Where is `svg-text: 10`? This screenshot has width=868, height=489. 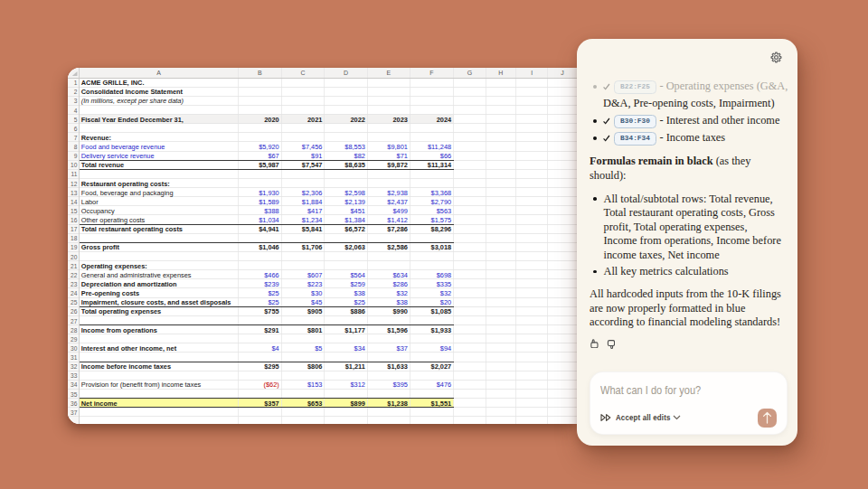
svg-text: 10 is located at coordinates (74, 165).